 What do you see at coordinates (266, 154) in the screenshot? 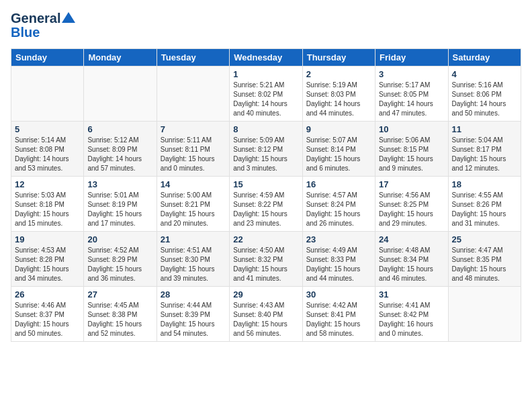
I see `day-info: Sunrise: 5:09 AM Sunset: 8:12 PM Dayligh…` at bounding box center [266, 154].